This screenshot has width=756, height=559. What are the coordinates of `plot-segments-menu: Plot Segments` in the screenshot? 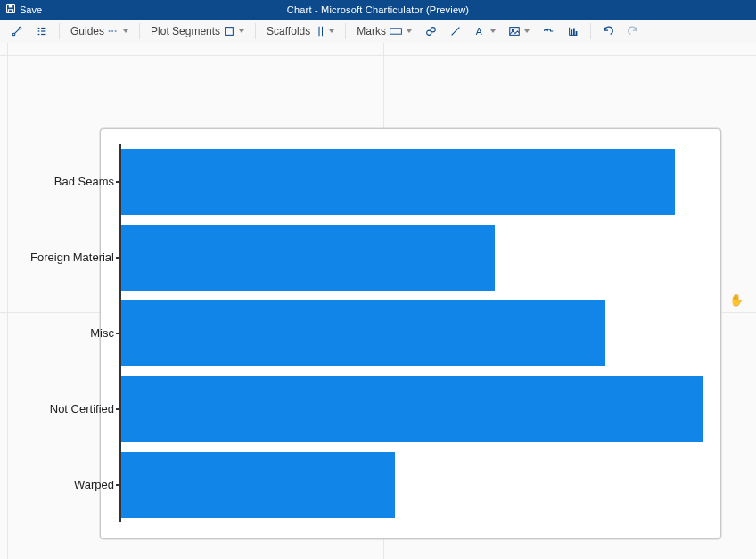 It's located at (198, 31).